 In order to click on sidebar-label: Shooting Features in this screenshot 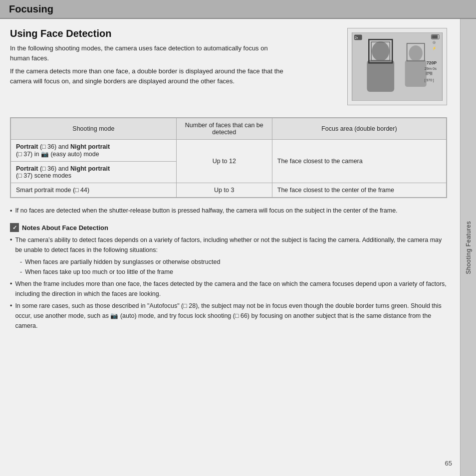, I will do `click(469, 247)`.